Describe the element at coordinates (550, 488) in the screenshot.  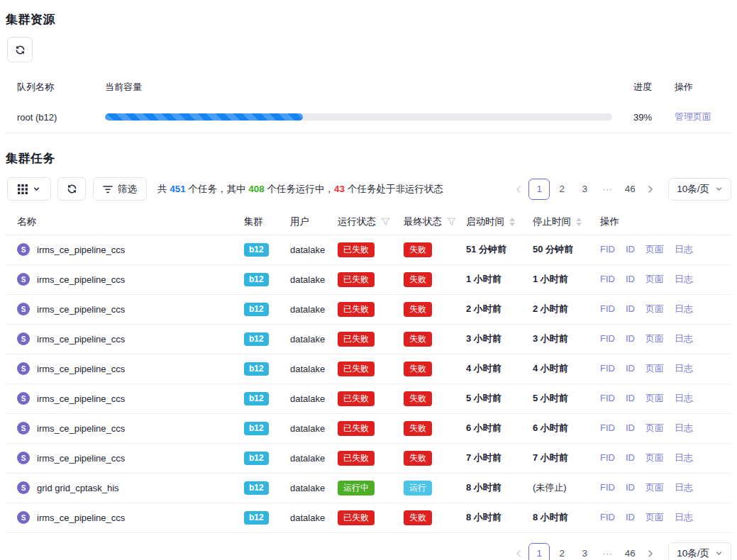
I see `stop-time: (未停止)` at that location.